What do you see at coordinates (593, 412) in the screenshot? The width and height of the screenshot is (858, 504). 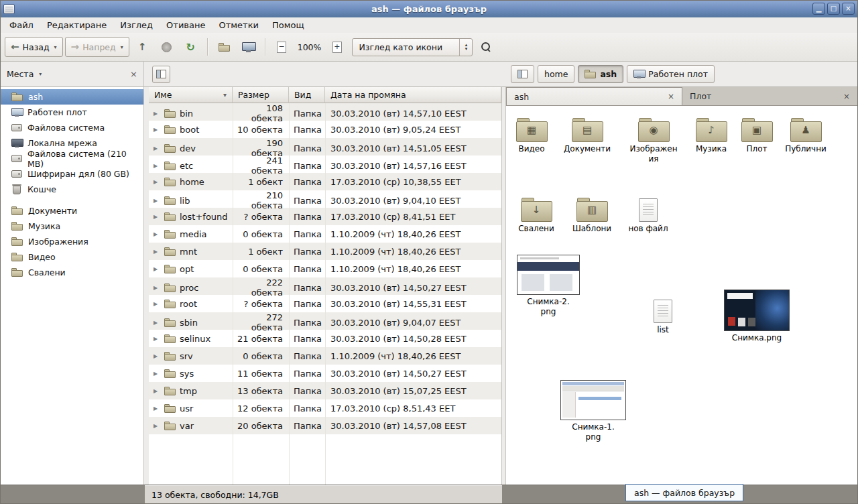 I see `icon-item-snimka-1: Снимка-1. png` at bounding box center [593, 412].